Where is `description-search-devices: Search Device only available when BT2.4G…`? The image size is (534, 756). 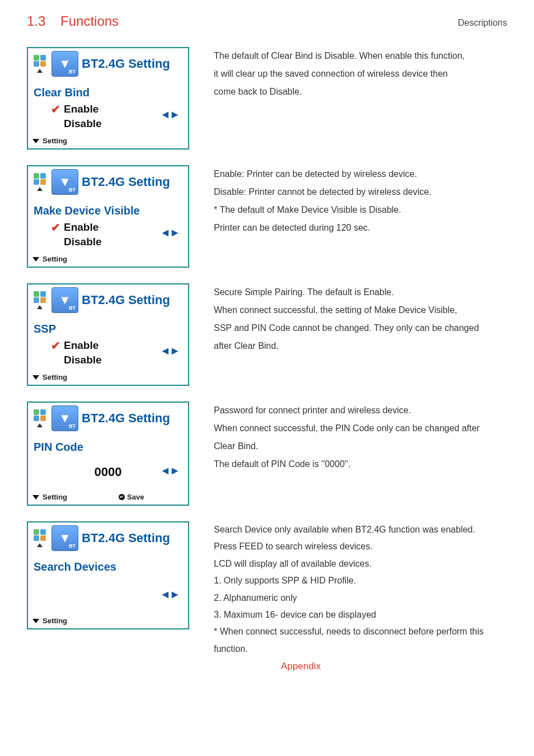 description-search-devices: Search Device only available when BT2.4G… is located at coordinates (360, 598).